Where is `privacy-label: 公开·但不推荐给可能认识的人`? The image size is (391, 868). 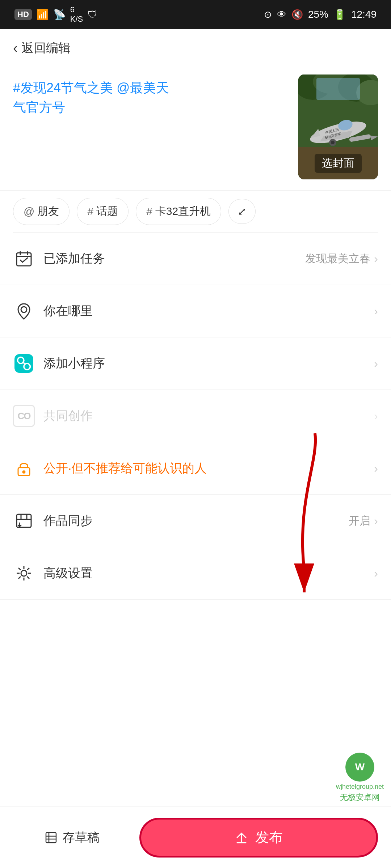 privacy-label: 公开·但不推荐给可能认识的人 is located at coordinates (209, 468).